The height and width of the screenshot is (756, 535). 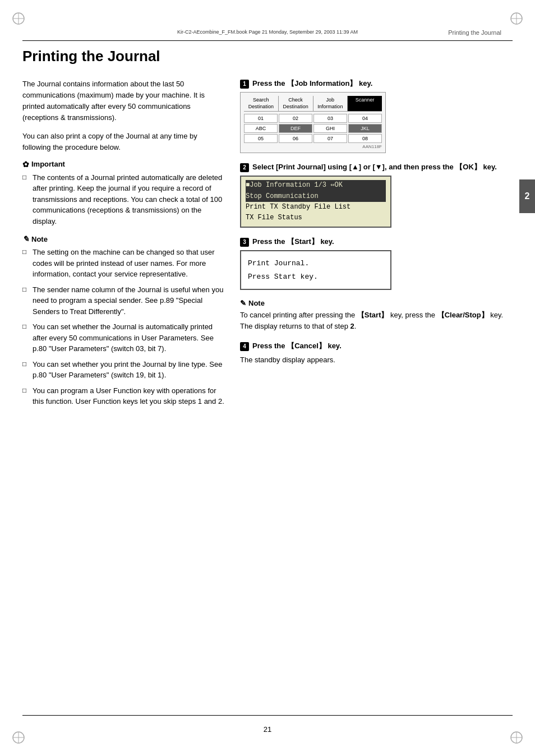 I want to click on scanner-cell-07: 07, so click(x=330, y=139).